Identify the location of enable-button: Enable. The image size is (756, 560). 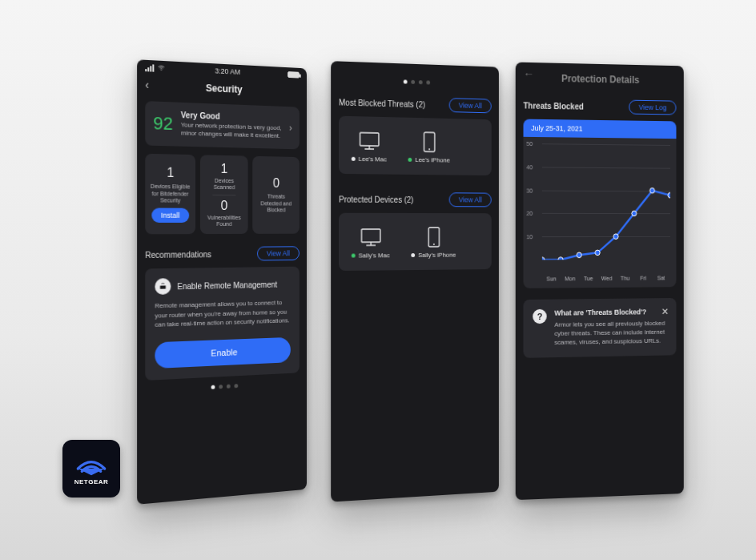
(223, 353).